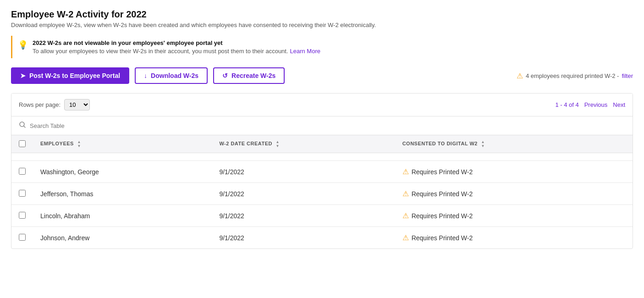  Describe the element at coordinates (122, 144) in the screenshot. I see `column-header-employees: EMPLOYEES ▲ ▼` at that location.